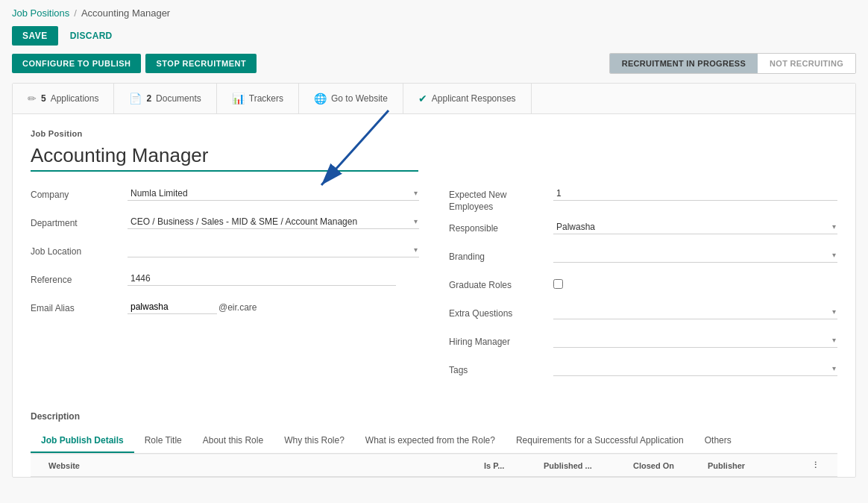  What do you see at coordinates (695, 340) in the screenshot?
I see `hiring-manager-select` at bounding box center [695, 340].